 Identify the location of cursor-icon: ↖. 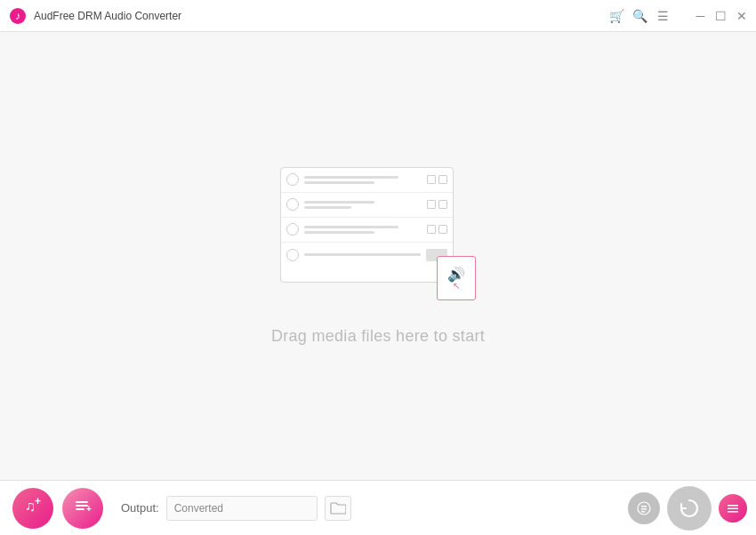
(456, 286).